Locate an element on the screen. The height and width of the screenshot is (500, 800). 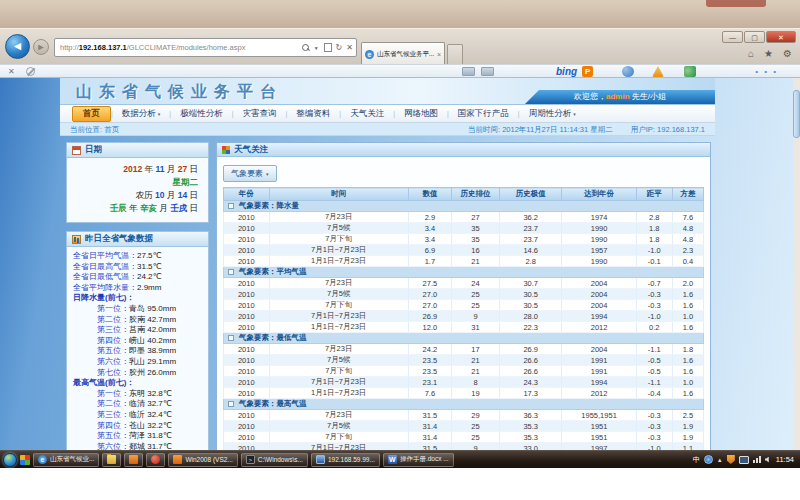
word-icon: W is located at coordinates (392, 460).